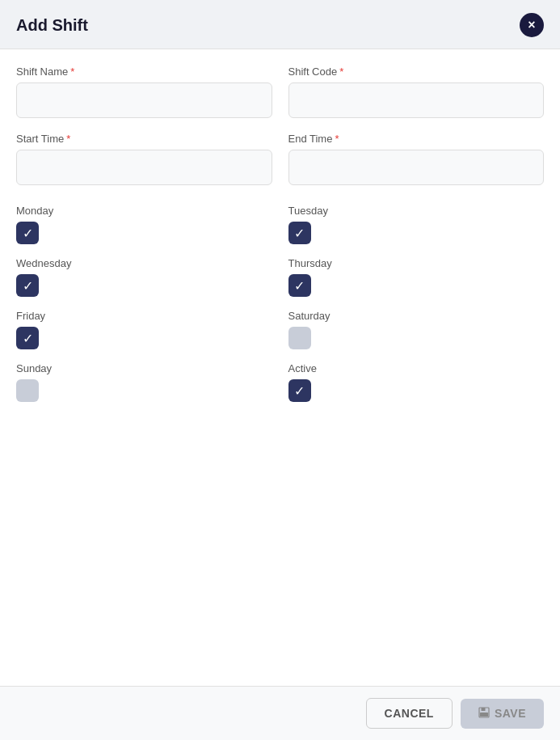  I want to click on shift-code-label: Shift Code *, so click(417, 71).